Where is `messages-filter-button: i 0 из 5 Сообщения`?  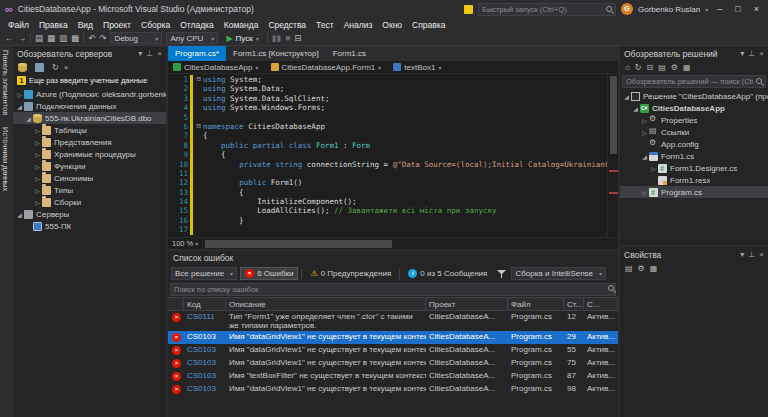 messages-filter-button: i 0 из 5 Сообщения is located at coordinates (448, 274).